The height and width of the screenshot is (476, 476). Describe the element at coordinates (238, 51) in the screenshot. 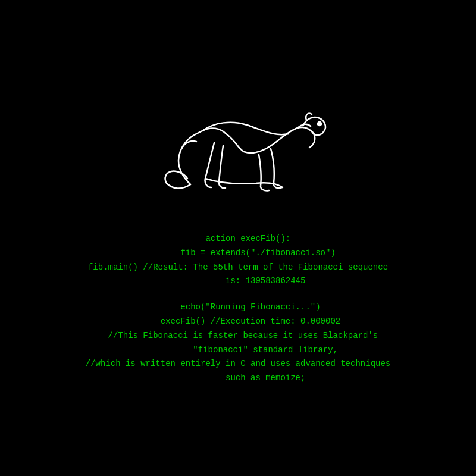

I see `arc-text-header: fast and lightweight` at that location.